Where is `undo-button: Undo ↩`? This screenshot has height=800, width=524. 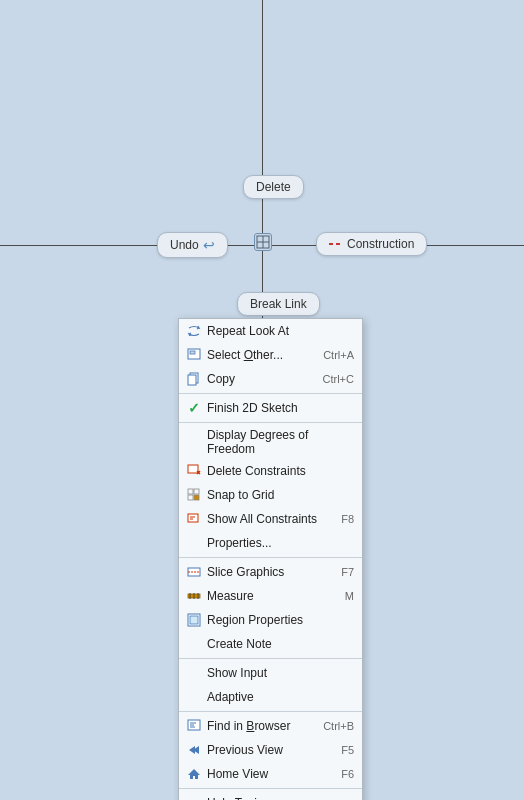
undo-button: Undo ↩ is located at coordinates (192, 245).